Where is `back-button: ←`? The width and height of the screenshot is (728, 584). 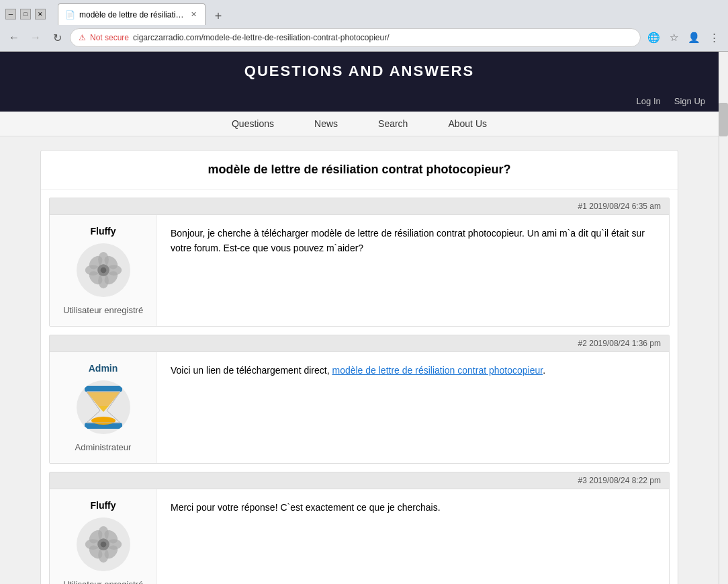 back-button: ← is located at coordinates (14, 38).